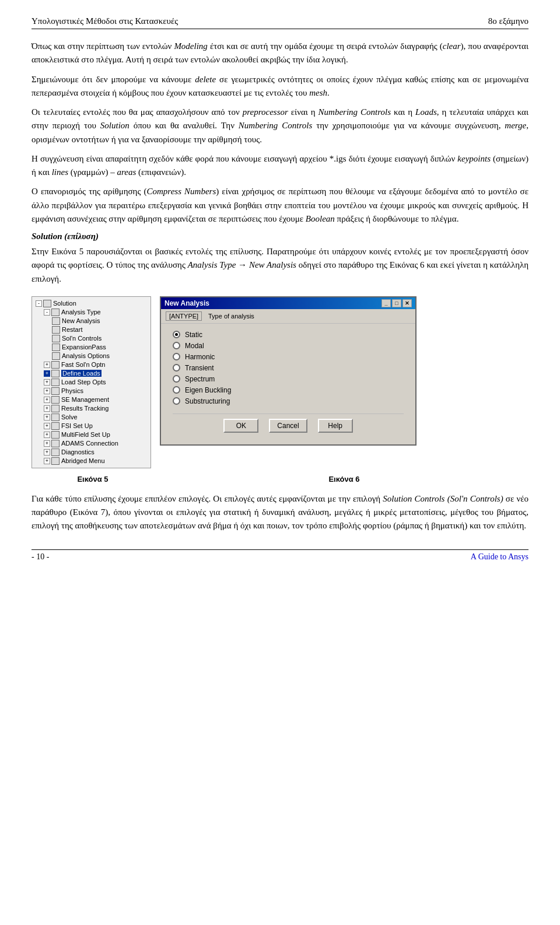  What do you see at coordinates (96, 373) in the screenshot?
I see `tree-define-loads: + Define Loads` at bounding box center [96, 373].